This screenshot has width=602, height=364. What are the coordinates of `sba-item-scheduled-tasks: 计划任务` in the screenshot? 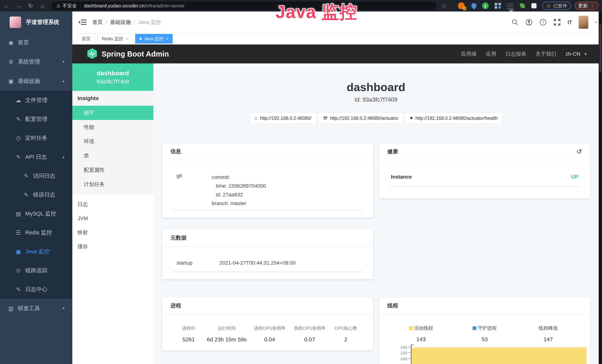 It's located at (113, 184).